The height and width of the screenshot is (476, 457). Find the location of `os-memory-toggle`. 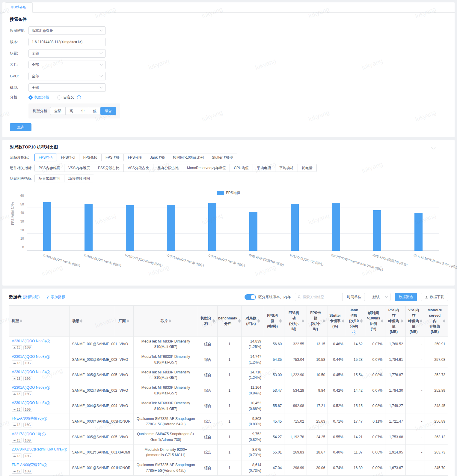

os-memory-toggle is located at coordinates (250, 297).